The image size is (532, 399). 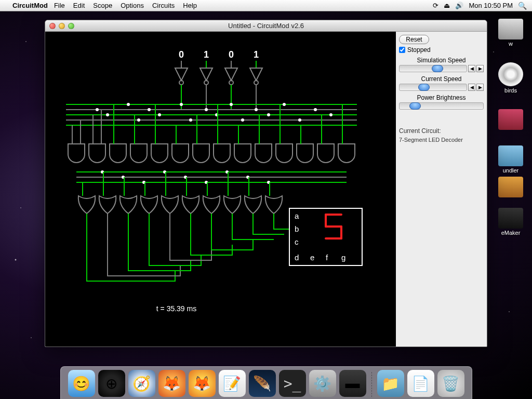 What do you see at coordinates (490, 5) in the screenshot?
I see `menubar-clock: Mon 10:50 PM` at bounding box center [490, 5].